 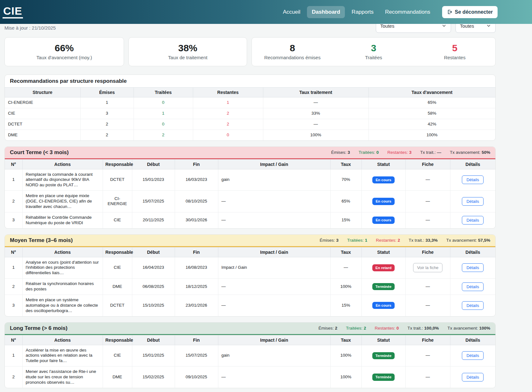 What do you see at coordinates (13, 305) in the screenshot?
I see `cell-numero: 3` at bounding box center [13, 305].